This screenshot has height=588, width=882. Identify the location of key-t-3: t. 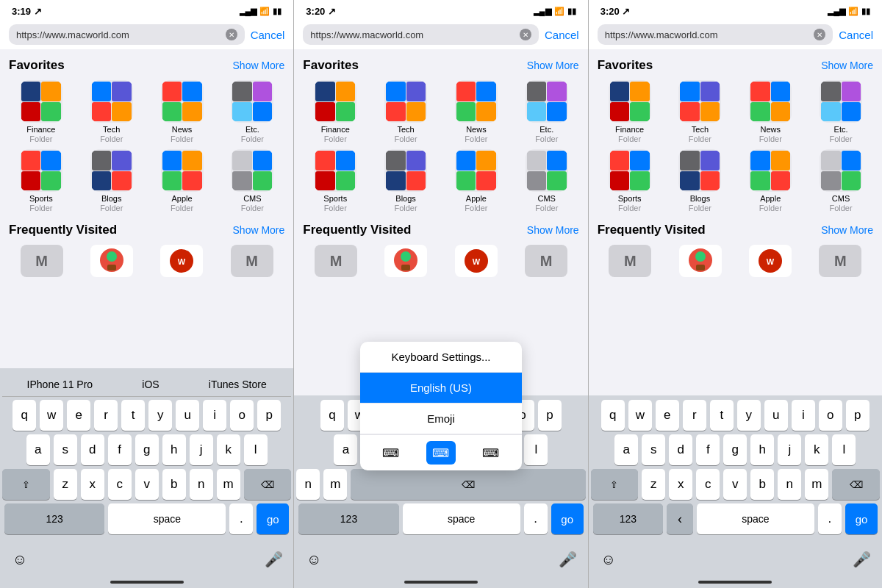
(722, 415).